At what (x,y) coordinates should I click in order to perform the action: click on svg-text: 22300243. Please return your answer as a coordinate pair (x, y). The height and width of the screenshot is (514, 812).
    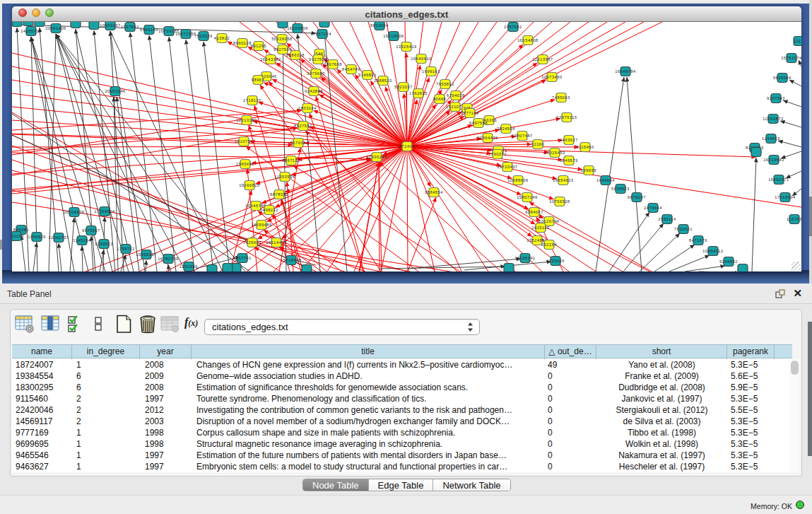
    Looking at the image, I should click on (377, 157).